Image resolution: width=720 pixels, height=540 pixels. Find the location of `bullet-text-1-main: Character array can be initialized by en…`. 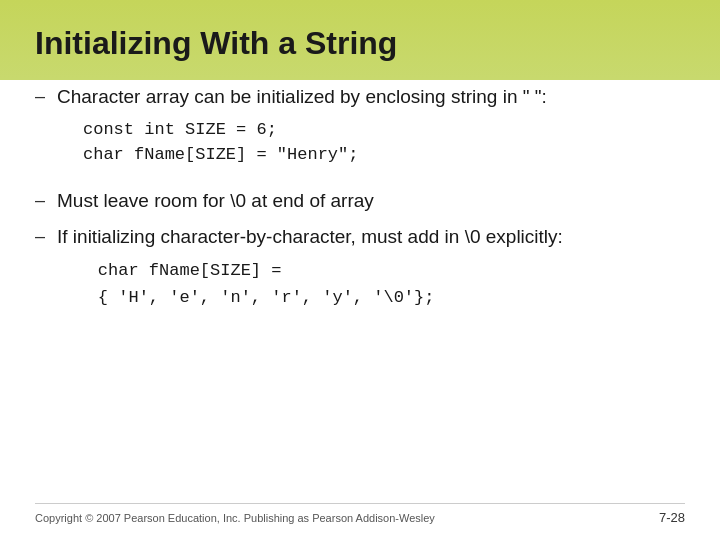

bullet-text-1-main: Character array can be initialized by en… is located at coordinates (302, 98).